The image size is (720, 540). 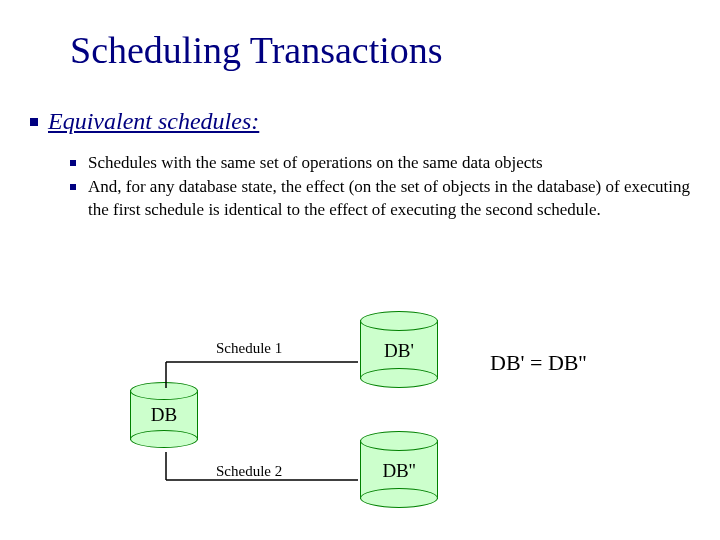 What do you see at coordinates (399, 354) in the screenshot?
I see `db-prime-cylinder: DB'` at bounding box center [399, 354].